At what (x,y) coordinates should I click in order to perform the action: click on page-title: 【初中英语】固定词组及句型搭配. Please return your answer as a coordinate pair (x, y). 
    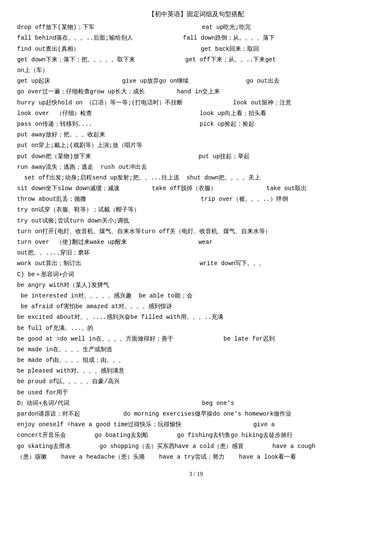
    Looking at the image, I should click on (196, 14).